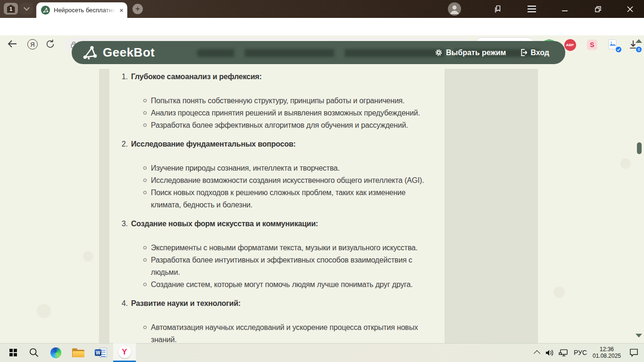 The image size is (644, 362). I want to click on tab-strip: 1 Нейросеть бесплатно 2 × +, so click(322, 9).